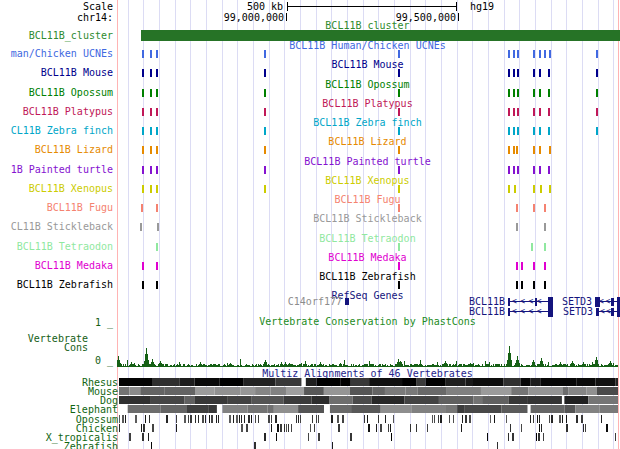 The height and width of the screenshot is (449, 620). What do you see at coordinates (56, 130) in the screenshot?
I see `track-label: CL11B Zebra finch` at bounding box center [56, 130].